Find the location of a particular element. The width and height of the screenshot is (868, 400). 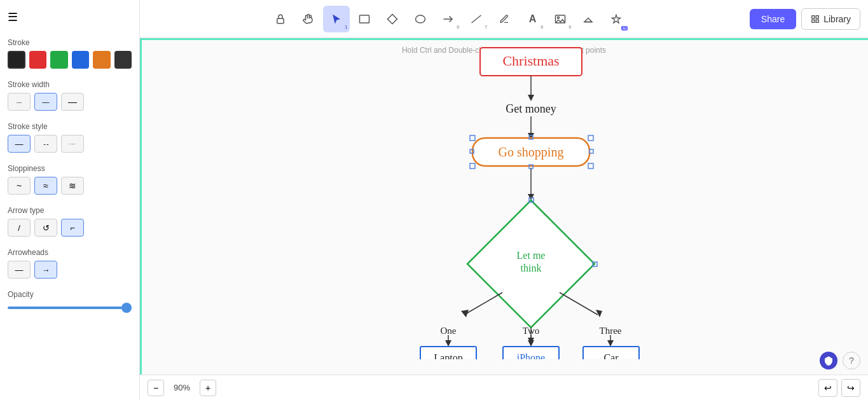

let-me-think-line1: Let me is located at coordinates (530, 256).